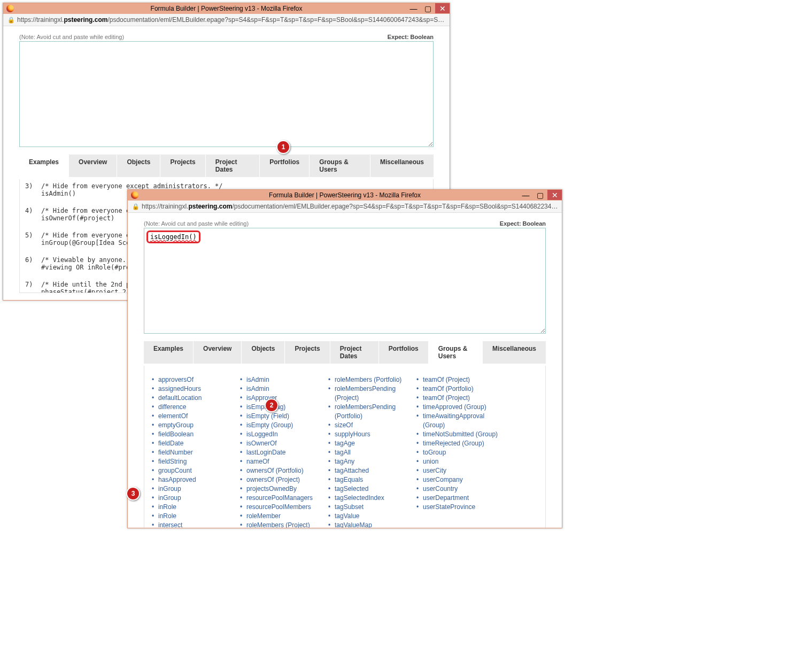  What do you see at coordinates (345, 195) in the screenshot?
I see `window-titlebar: Formula Builder | PowerSteering v13 - Mo…` at bounding box center [345, 195].